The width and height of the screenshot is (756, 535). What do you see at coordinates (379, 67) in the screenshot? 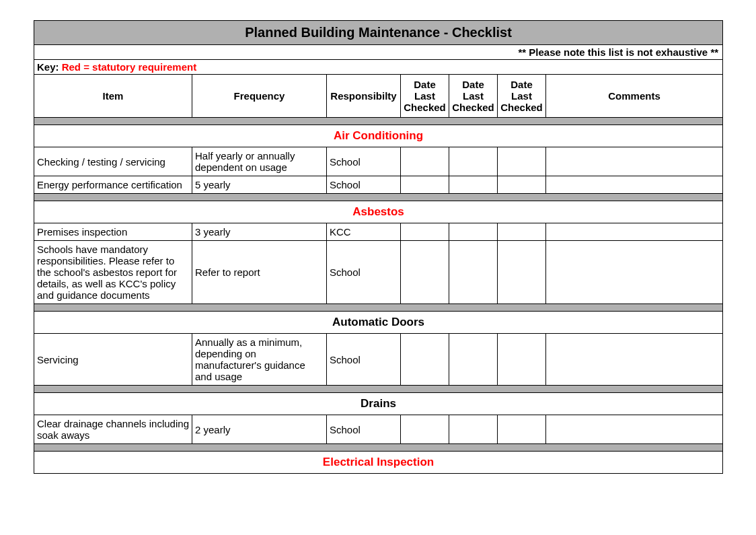
I see `key-cell: Key: Red = statutory requirement` at bounding box center [379, 67].